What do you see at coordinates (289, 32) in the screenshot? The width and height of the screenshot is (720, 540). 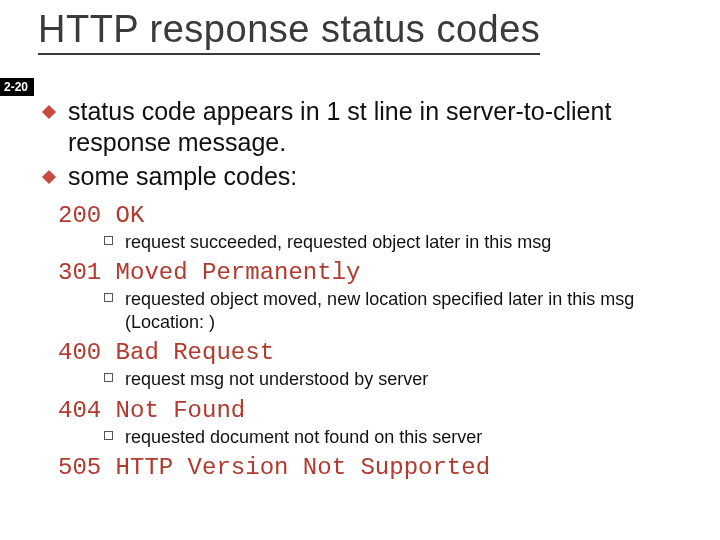 I see `page-title: HTTP response status codes` at bounding box center [289, 32].